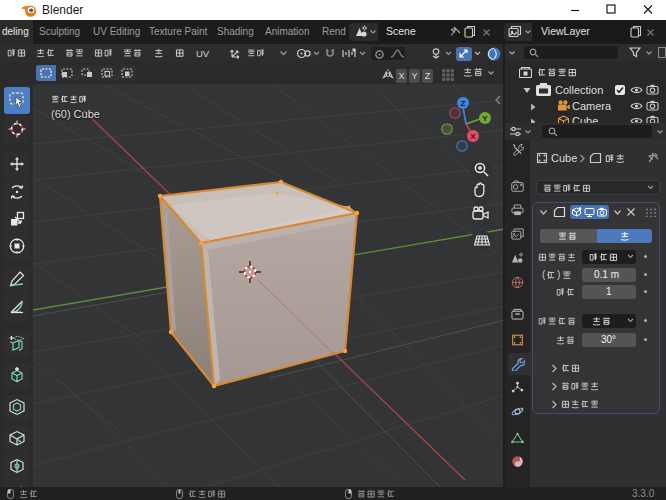 Image resolution: width=666 pixels, height=500 pixels. Describe the element at coordinates (473, 136) in the screenshot. I see `svg-text: X` at that location.